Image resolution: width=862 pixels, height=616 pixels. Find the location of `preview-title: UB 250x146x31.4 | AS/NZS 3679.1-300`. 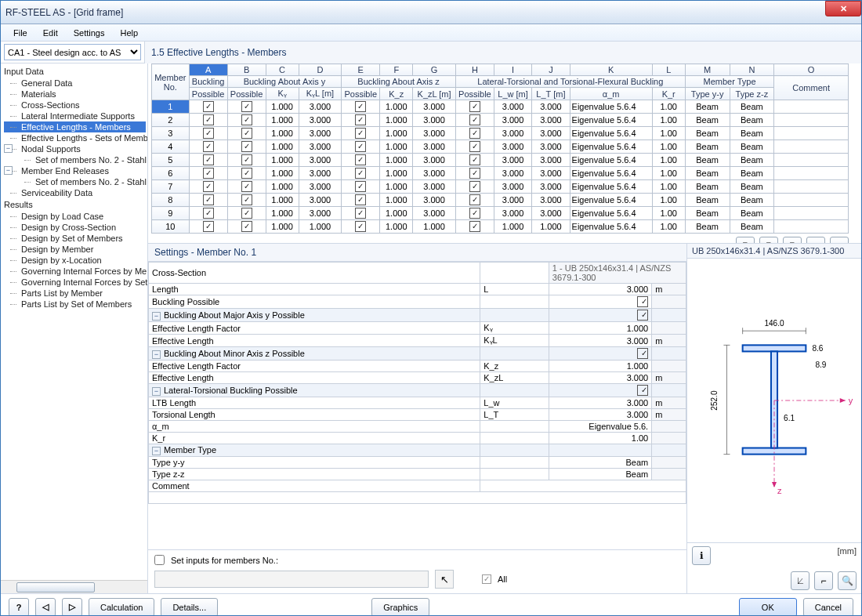

preview-title: UB 250x146x31.4 | AS/NZS 3679.1-300 is located at coordinates (774, 251).